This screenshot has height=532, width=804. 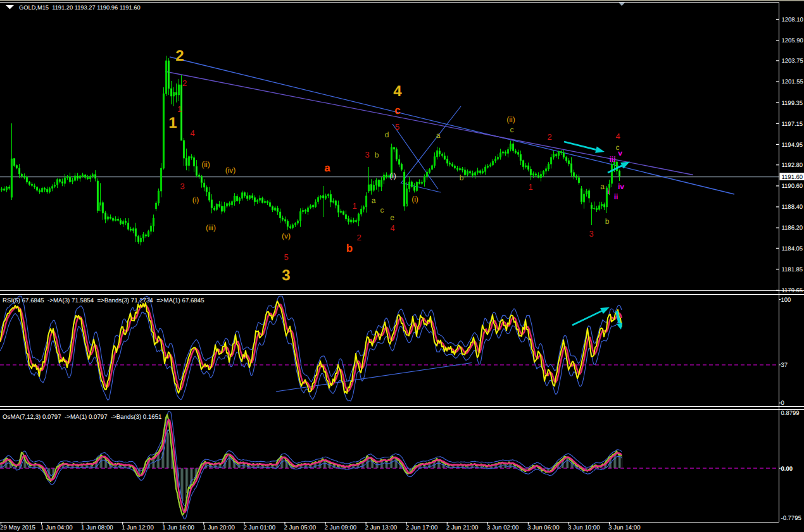 I want to click on svg-text: 1197.15, so click(x=793, y=124).